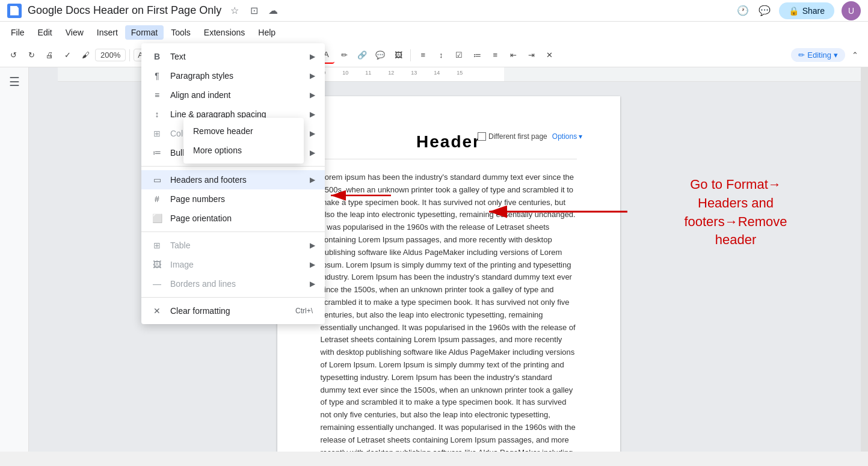 The height and width of the screenshot is (466, 868). Describe the element at coordinates (157, 57) in the screenshot. I see `text-format-icon: B` at that location.